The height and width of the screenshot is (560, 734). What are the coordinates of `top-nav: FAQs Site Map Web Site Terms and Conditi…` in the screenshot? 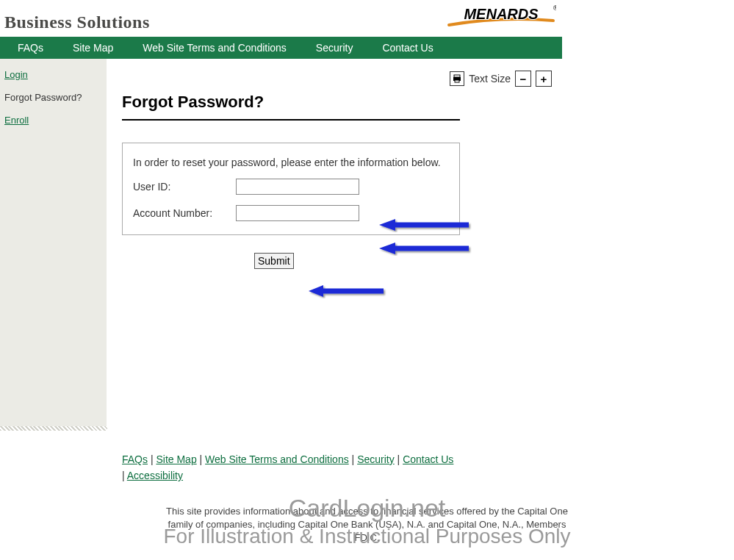 It's located at (281, 48).